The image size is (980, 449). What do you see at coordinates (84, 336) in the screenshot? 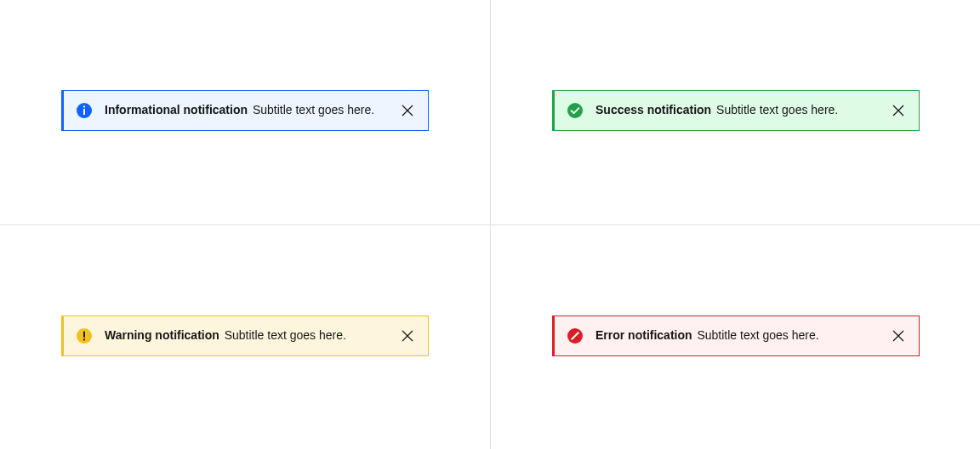
I see `warning-icon` at bounding box center [84, 336].